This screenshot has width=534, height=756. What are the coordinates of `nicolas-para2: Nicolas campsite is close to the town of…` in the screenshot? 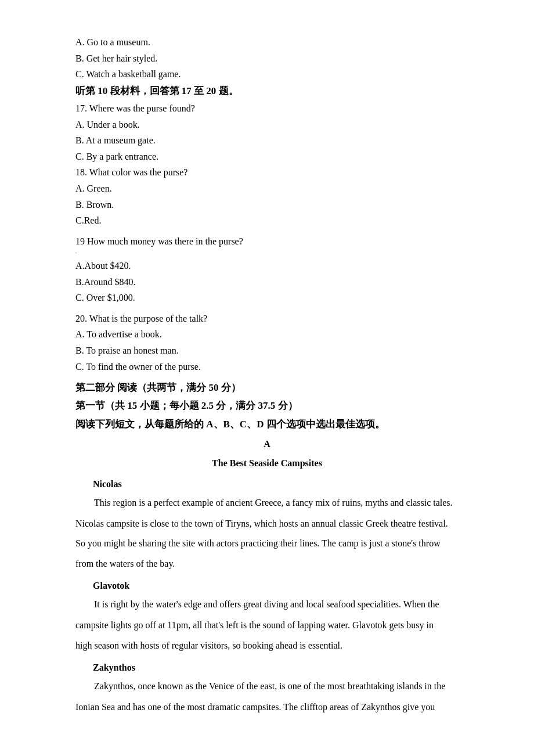 It's located at (267, 524).